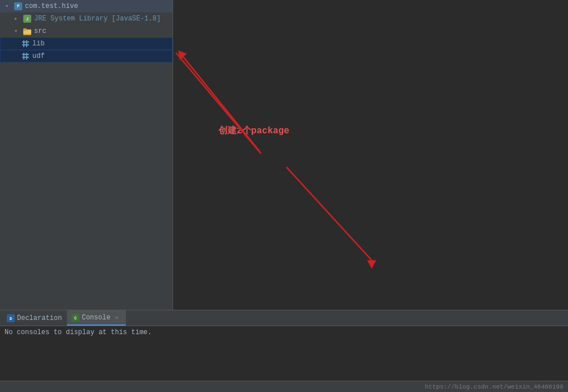 The height and width of the screenshot is (392, 568). I want to click on udf-pkg-icon, so click(26, 56).